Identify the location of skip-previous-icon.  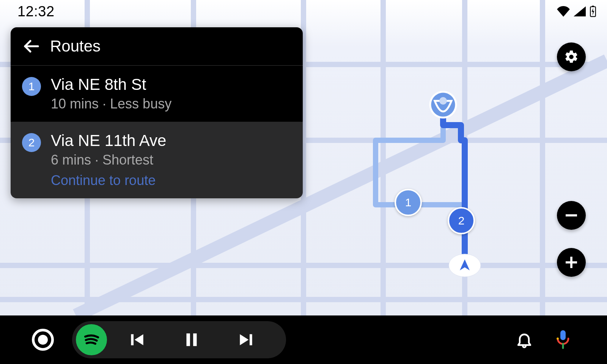
(137, 340).